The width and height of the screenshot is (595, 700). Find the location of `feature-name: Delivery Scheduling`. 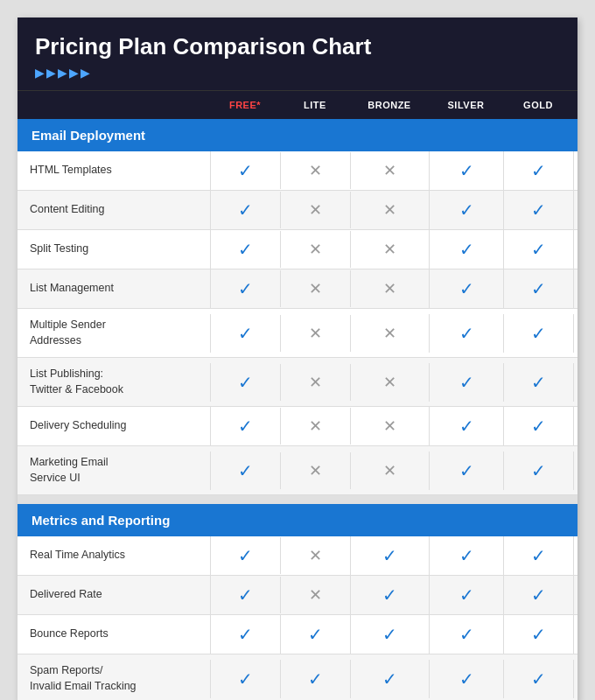

feature-name: Delivery Scheduling is located at coordinates (114, 426).